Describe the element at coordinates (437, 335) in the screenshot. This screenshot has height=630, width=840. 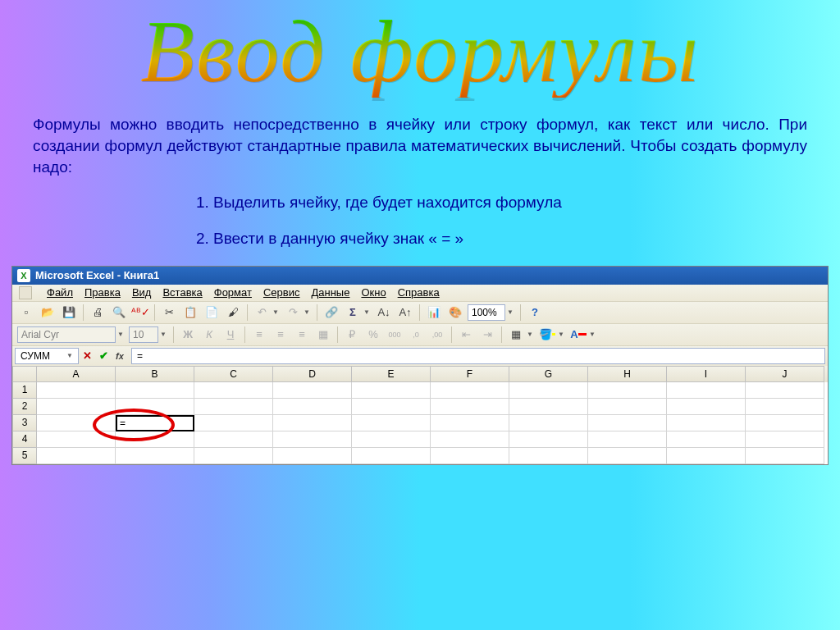
I see `decrease-decimal-button: ,00` at that location.